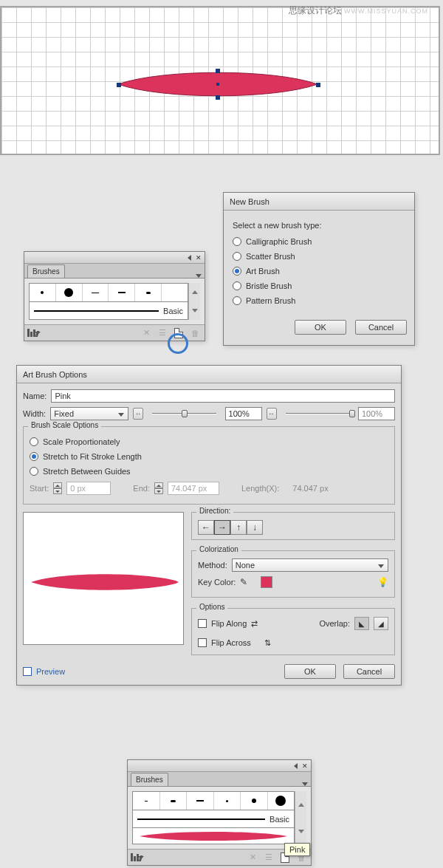 The width and height of the screenshot is (443, 868). What do you see at coordinates (318, 85) in the screenshot?
I see `anchor-right` at bounding box center [318, 85].